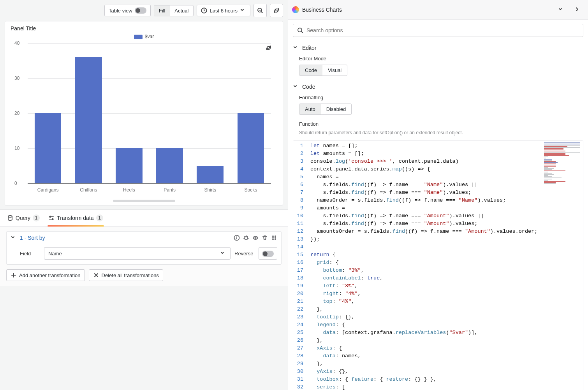 Image resolution: width=588 pixels, height=390 pixels. Describe the element at coordinates (311, 70) in the screenshot. I see `editor-mode-code: Code` at that location.